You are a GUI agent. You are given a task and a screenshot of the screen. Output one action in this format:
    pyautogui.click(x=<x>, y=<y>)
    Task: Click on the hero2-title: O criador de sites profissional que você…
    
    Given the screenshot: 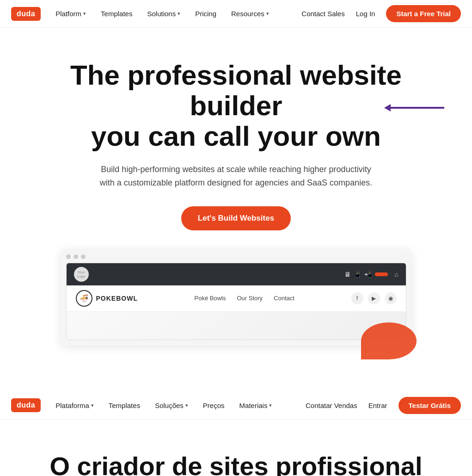 What is the action you would take?
    pyautogui.click(x=236, y=464)
    